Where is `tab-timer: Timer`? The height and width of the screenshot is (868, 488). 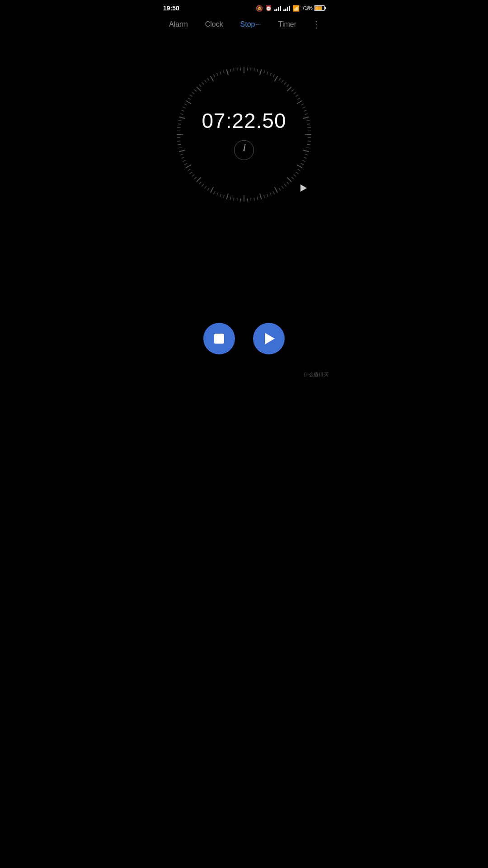 tab-timer: Timer is located at coordinates (287, 24).